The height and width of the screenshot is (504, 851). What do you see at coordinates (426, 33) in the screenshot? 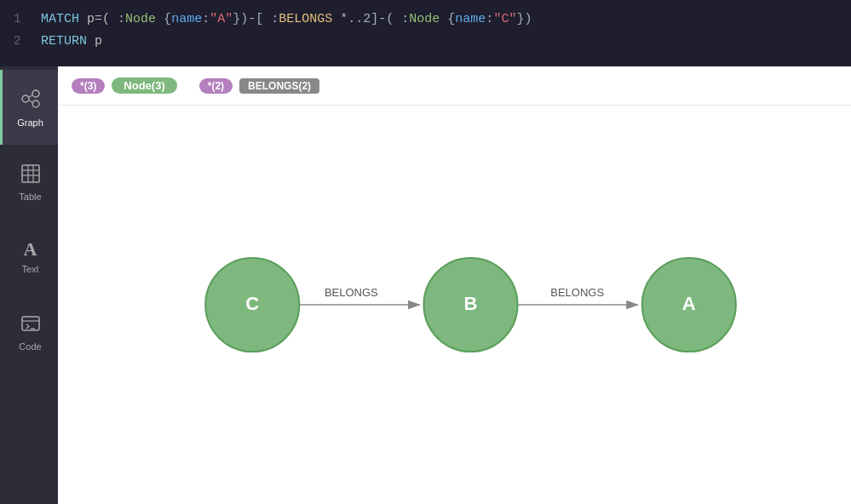
I see `code-editor: 1 MATCH p=( :Node {name:"A"})-[ :BELONGS…` at bounding box center [426, 33].